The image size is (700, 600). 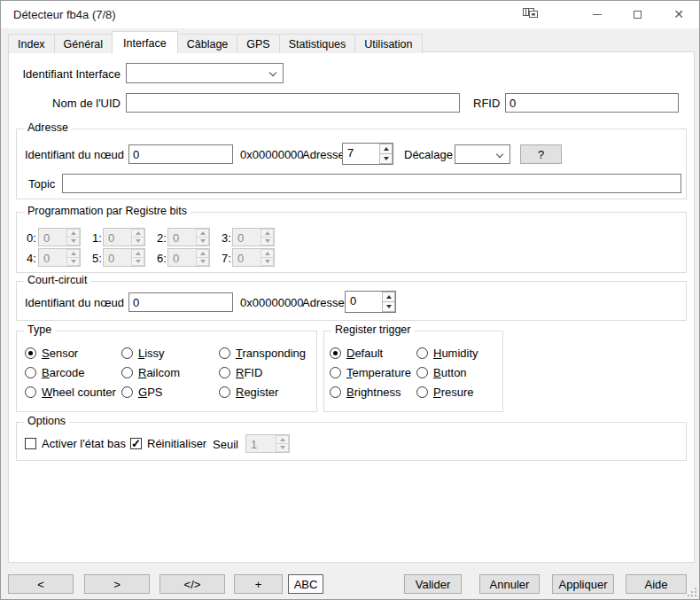 I want to click on valider-button: Valider, so click(x=432, y=584).